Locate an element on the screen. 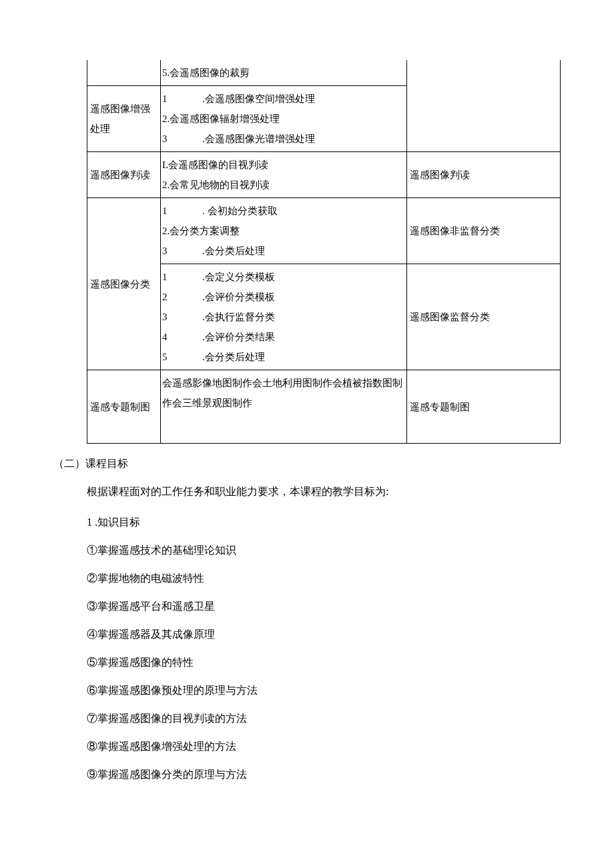  skill-cell: 会遥感影像地图制作会土地利用图制作会植被指数图制作会三维景观图制作 is located at coordinates (284, 407).